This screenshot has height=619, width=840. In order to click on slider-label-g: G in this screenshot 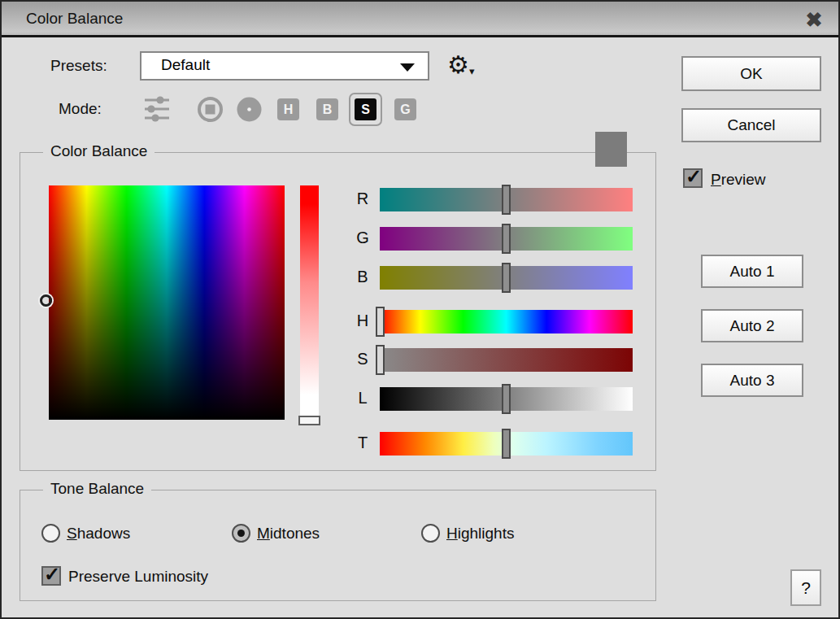, I will do `click(363, 238)`.